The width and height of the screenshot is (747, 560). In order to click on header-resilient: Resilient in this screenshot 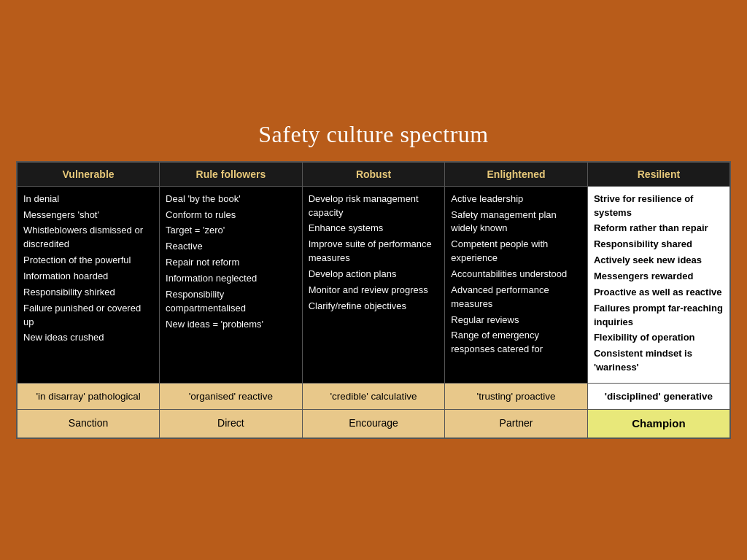, I will do `click(659, 174)`.